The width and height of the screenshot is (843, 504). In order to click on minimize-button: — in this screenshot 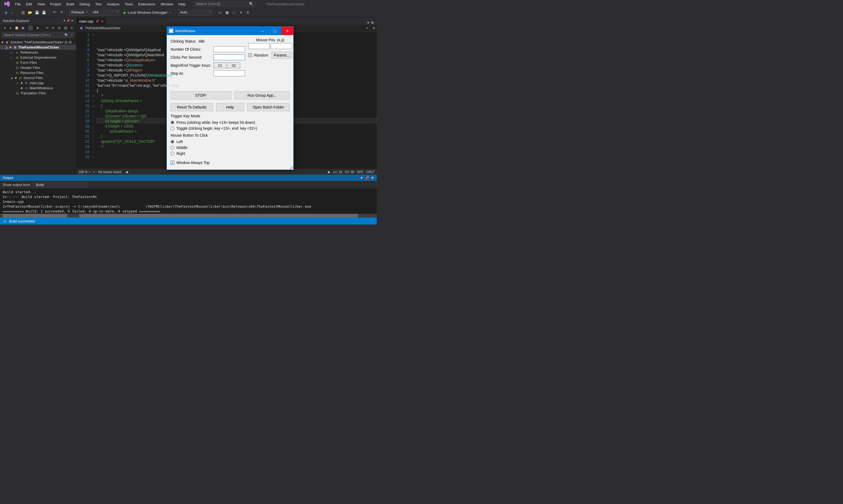, I will do `click(262, 31)`.